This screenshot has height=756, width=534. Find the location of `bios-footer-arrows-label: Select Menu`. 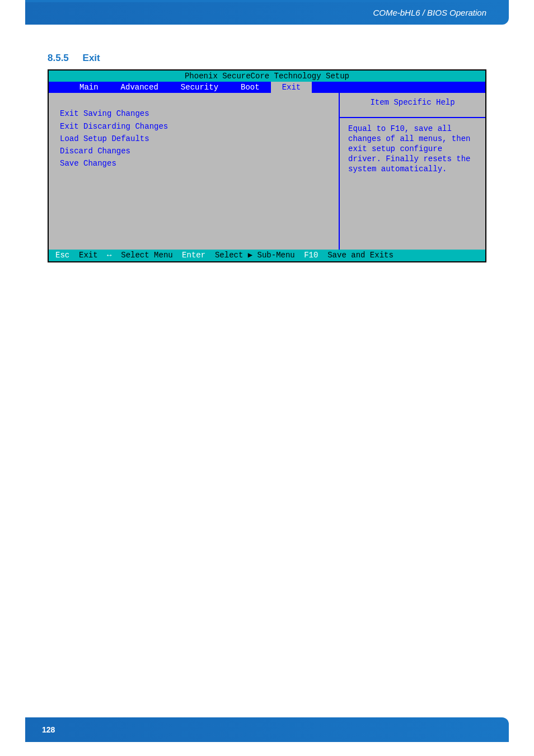

bios-footer-arrows-label: Select Menu is located at coordinates (147, 255).